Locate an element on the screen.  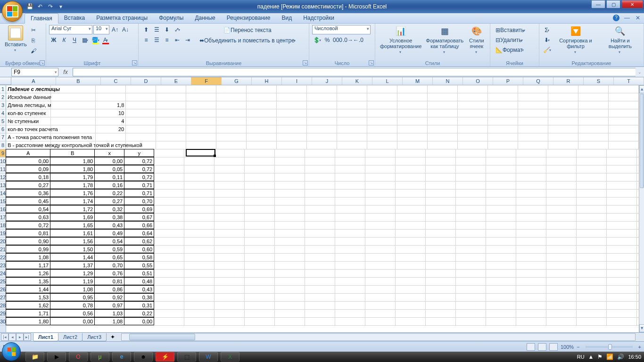
percent-icon: % is located at coordinates (327, 40).